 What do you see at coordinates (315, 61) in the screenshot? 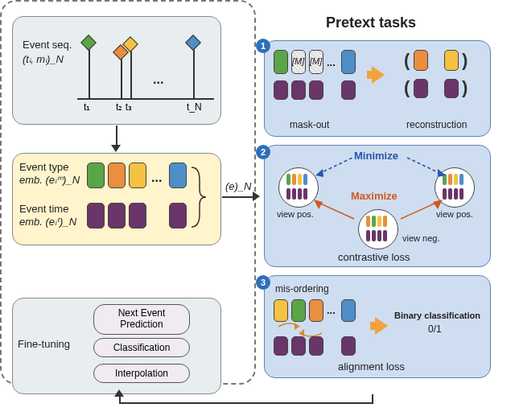
I see `t1-mask-label-2: [M]` at bounding box center [315, 61].